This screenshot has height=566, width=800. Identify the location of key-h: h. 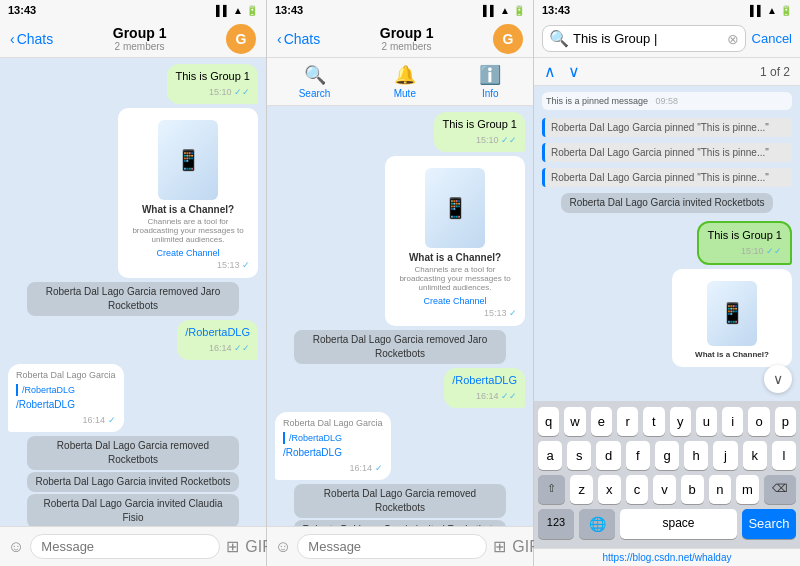
(696, 456).